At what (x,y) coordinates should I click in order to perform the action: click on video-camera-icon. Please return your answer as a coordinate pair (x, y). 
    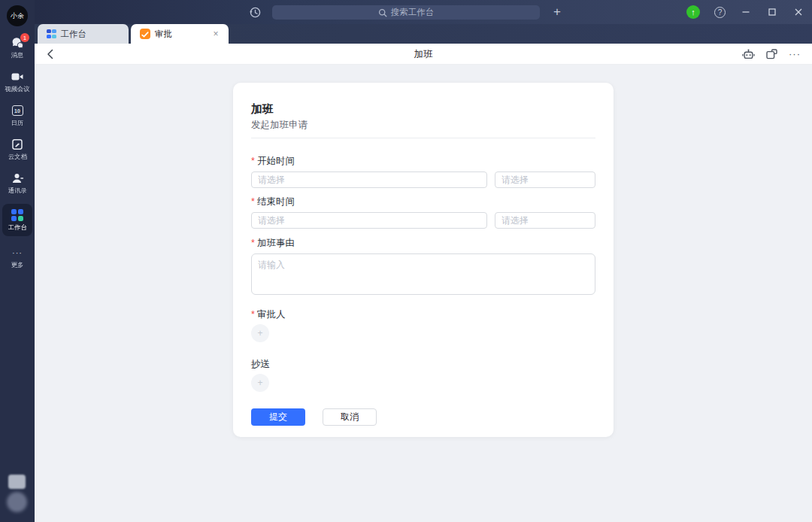
    Looking at the image, I should click on (17, 77).